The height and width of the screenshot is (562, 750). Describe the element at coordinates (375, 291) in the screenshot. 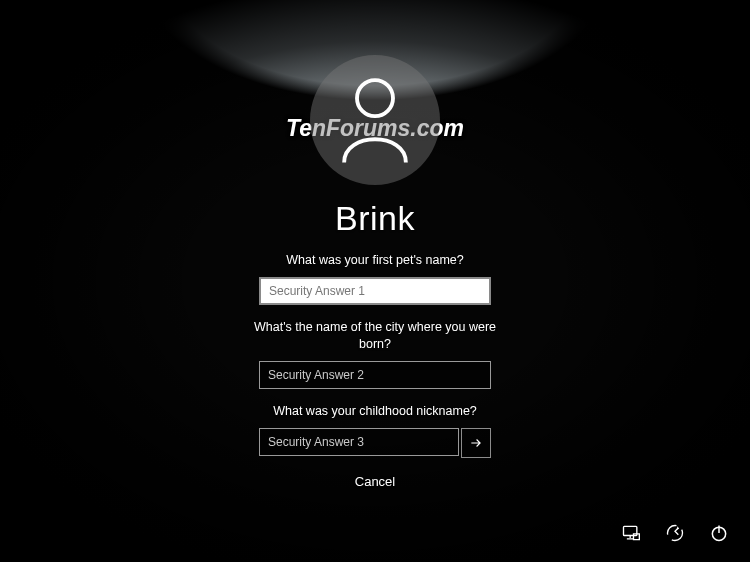

I see `security-answer-1-row` at that location.